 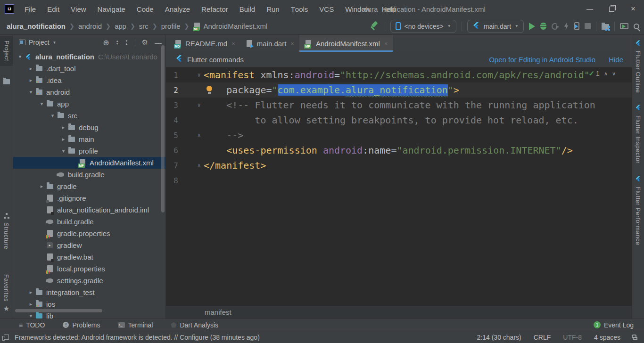 What do you see at coordinates (81, 325) in the screenshot?
I see `tool-button-problems: !Problems` at bounding box center [81, 325].